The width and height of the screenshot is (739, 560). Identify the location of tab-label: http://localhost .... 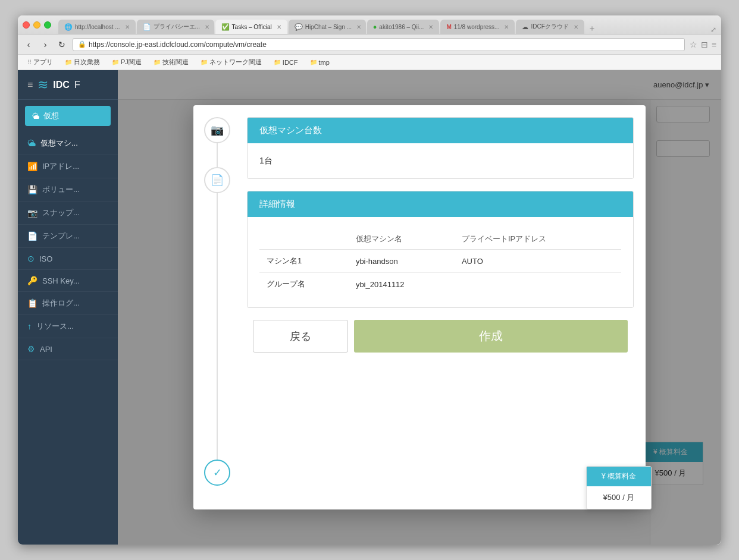
(98, 27).